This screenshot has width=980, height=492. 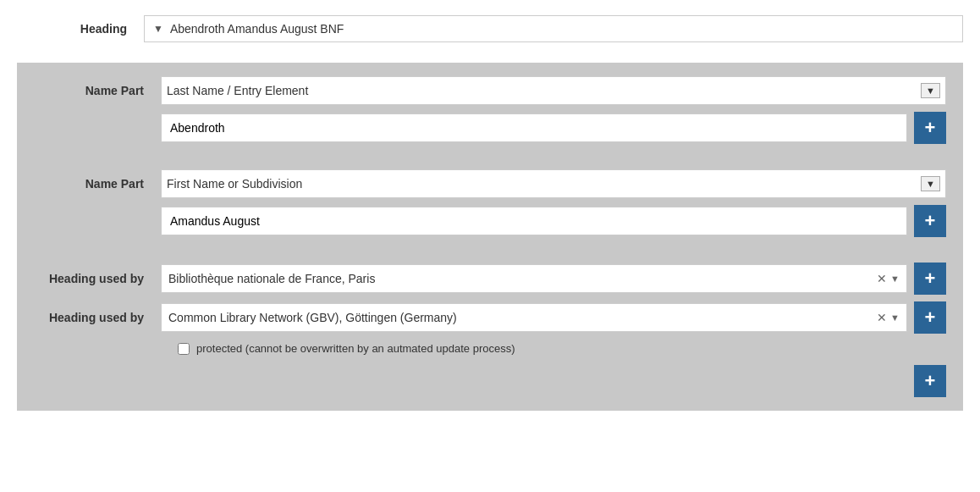 I want to click on bottom-add-row: +, so click(x=490, y=381).